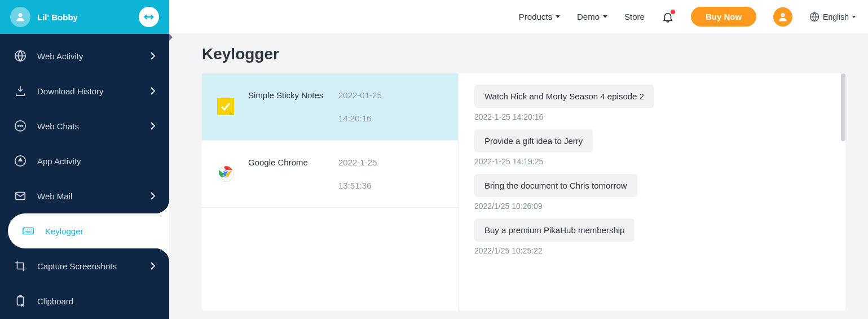 Image resolution: width=868 pixels, height=319 pixels. Describe the element at coordinates (85, 56) in the screenshot. I see `sidebar-item-web-activity: Web Activity` at that location.